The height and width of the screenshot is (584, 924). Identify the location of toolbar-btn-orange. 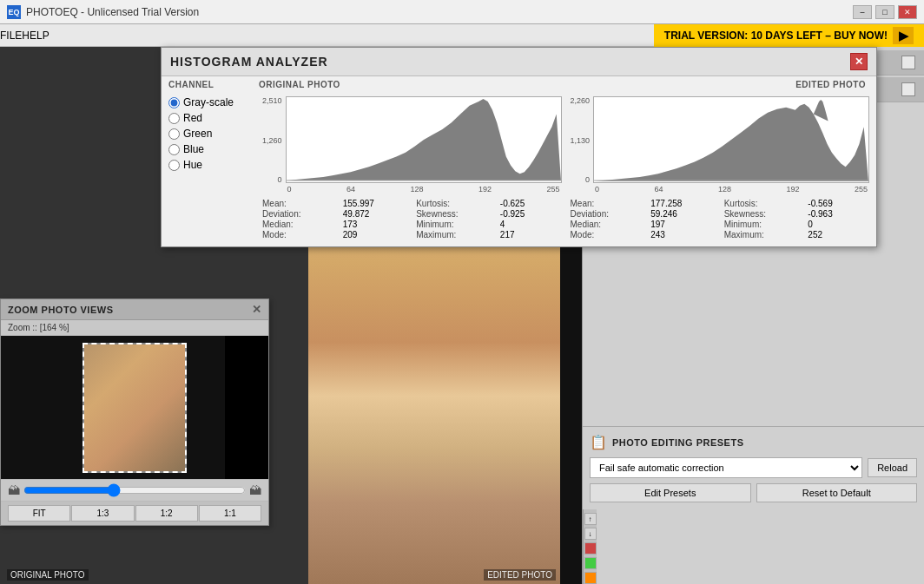
(591, 578).